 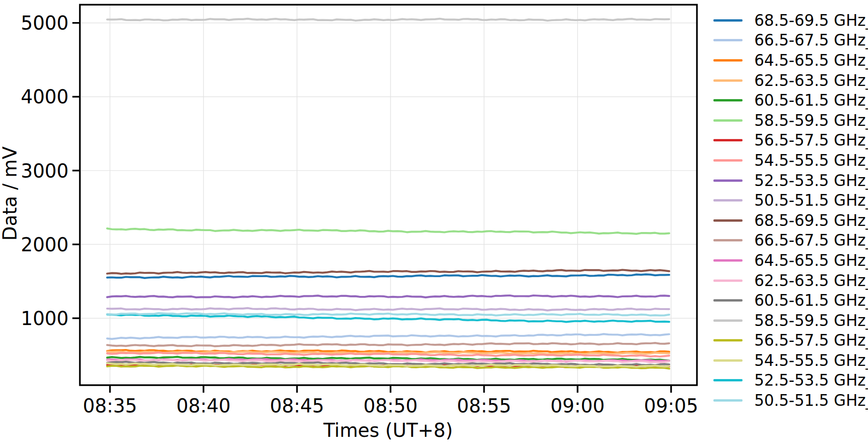 What do you see at coordinates (10, 194) in the screenshot?
I see `y-axis-label: Data / mV` at bounding box center [10, 194].